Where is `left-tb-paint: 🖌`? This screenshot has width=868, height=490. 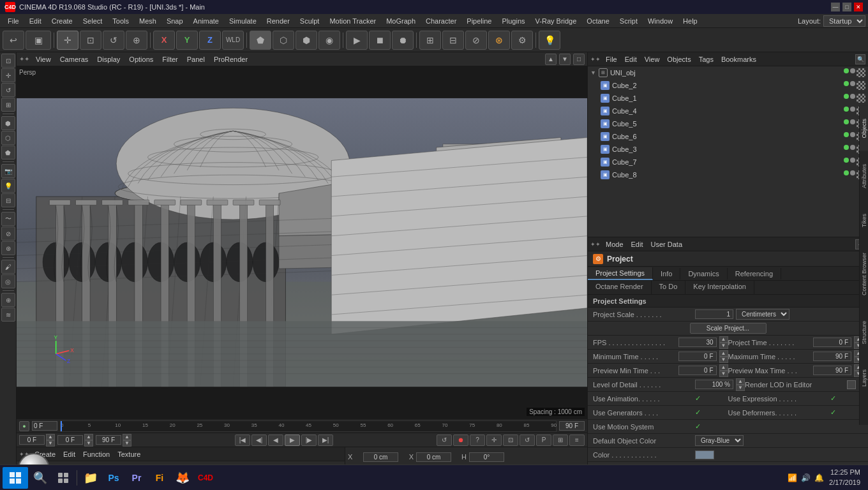
left-tb-paint: 🖌 is located at coordinates (8, 267).